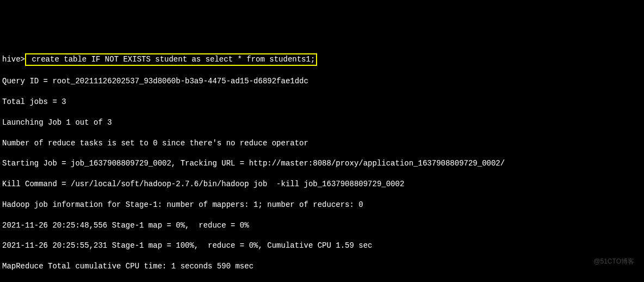  I want to click on hive-prompt: hive>, so click(14, 59).